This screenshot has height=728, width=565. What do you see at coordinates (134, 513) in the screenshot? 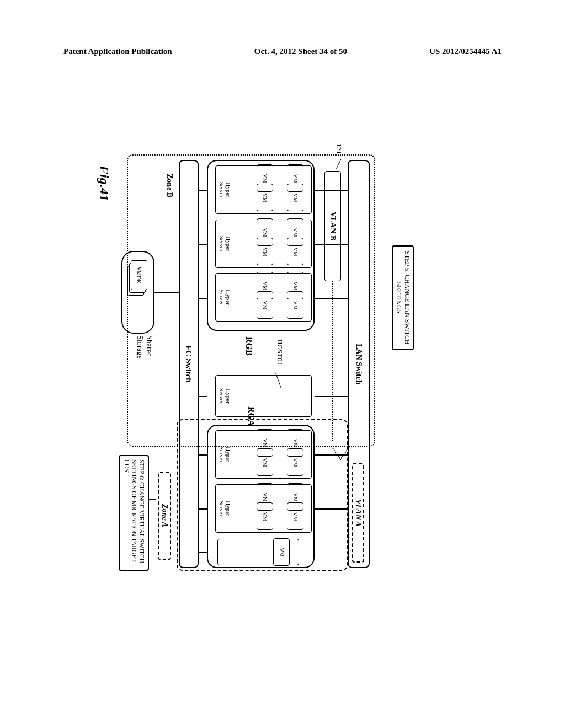
I see `step6-callout: STEP 6: CHANGE VIRTUAL SWITCH SETTINGS O…` at bounding box center [134, 513].